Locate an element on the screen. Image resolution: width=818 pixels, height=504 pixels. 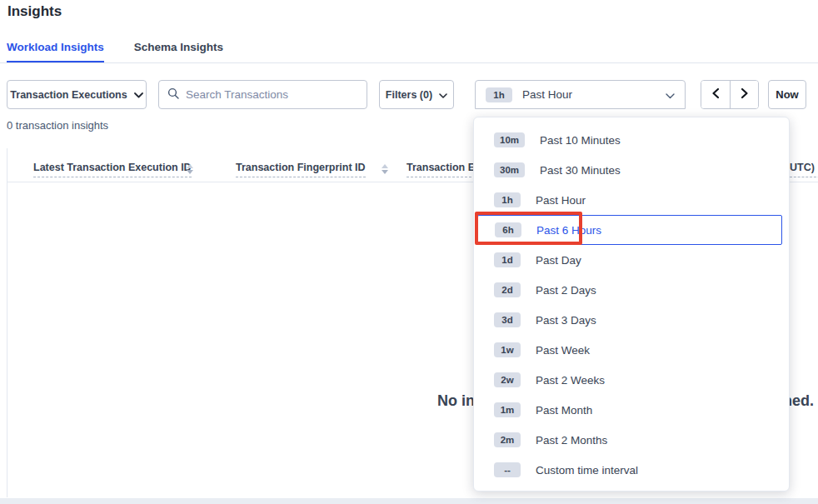
interval-badge: 30m is located at coordinates (510, 170).